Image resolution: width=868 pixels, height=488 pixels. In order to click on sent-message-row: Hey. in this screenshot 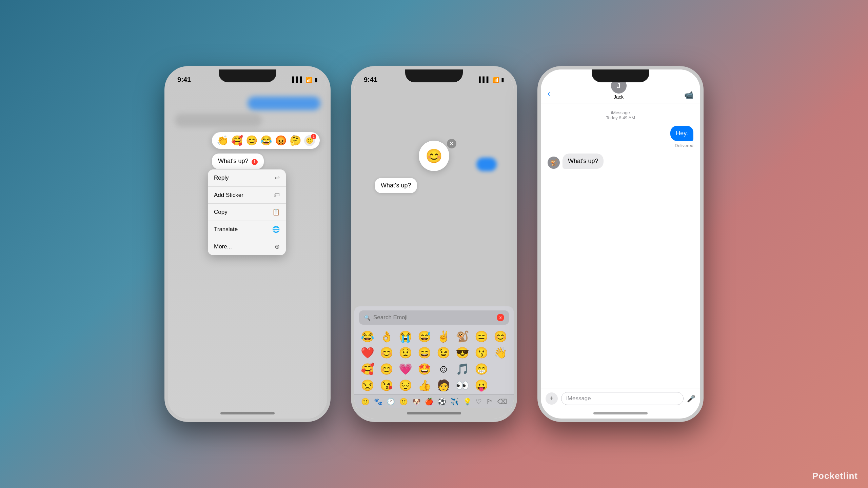, I will do `click(620, 134)`.